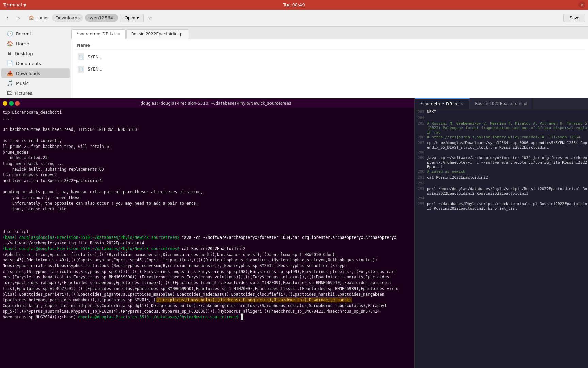 The image size is (588, 368). Describe the element at coordinates (574, 18) in the screenshot. I see `save-button: Save` at that location.